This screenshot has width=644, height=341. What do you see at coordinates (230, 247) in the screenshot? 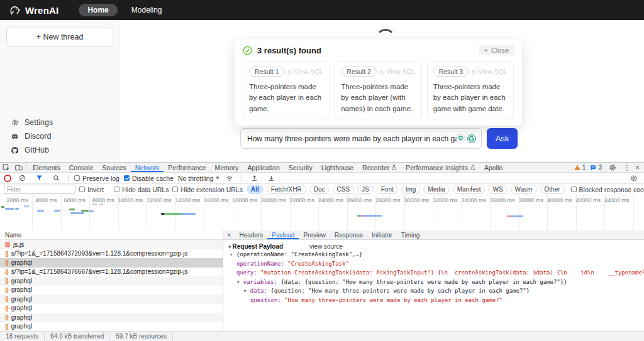
I see `collapse-arrow-icon: ▾` at bounding box center [230, 247].